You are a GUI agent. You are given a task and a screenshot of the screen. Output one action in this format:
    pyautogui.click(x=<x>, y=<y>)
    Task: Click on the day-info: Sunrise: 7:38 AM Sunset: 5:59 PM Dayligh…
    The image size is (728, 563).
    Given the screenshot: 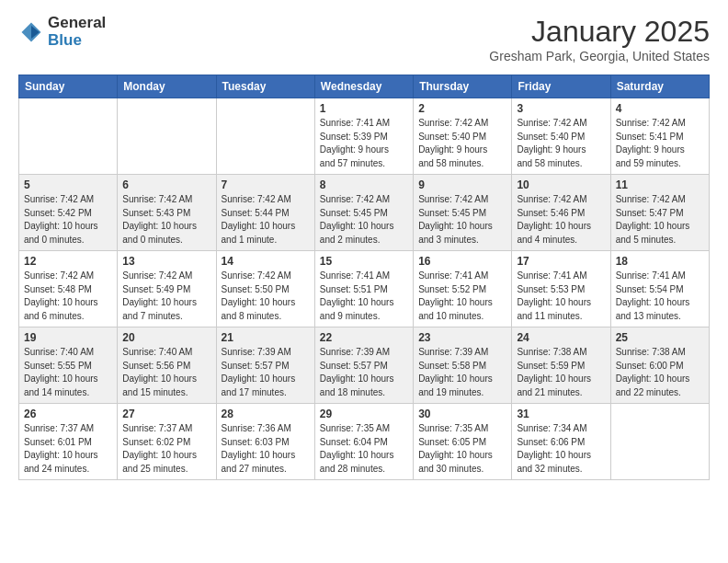 What is the action you would take?
    pyautogui.click(x=561, y=373)
    